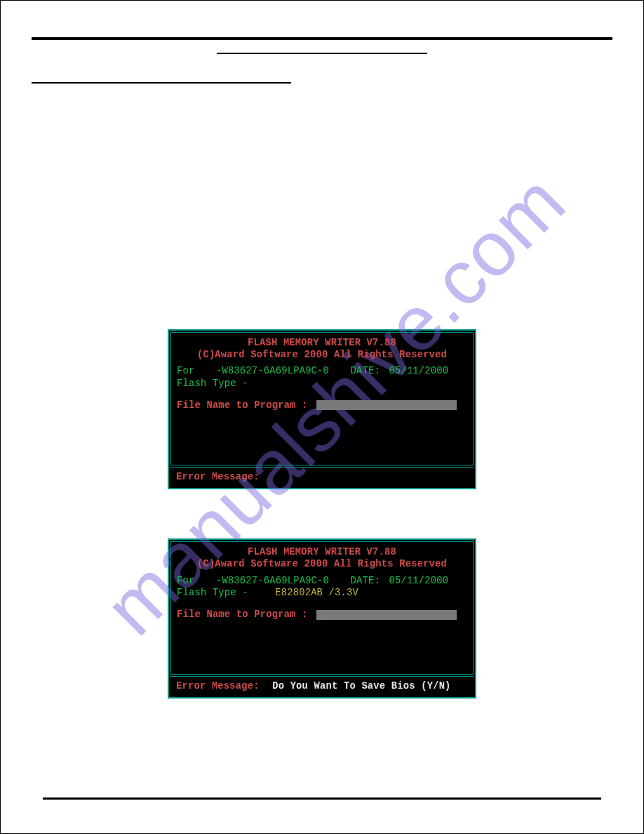  I want to click on error-bar: Error Message:, so click(322, 477).